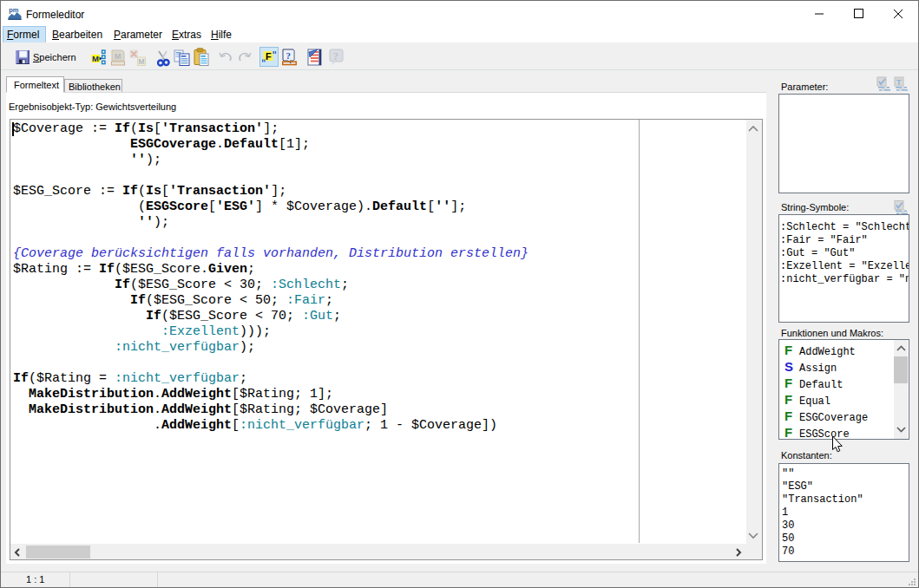  I want to click on svg-text: F, so click(269, 56).